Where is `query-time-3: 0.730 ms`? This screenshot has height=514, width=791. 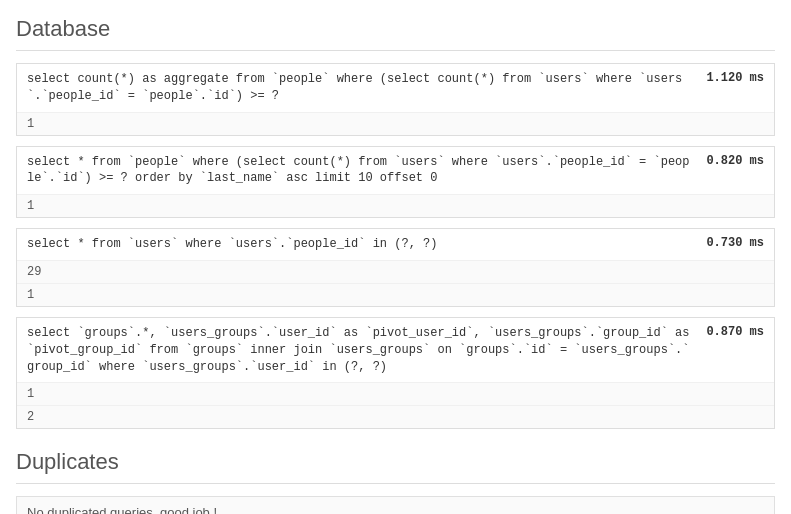 query-time-3: 0.730 ms is located at coordinates (735, 243).